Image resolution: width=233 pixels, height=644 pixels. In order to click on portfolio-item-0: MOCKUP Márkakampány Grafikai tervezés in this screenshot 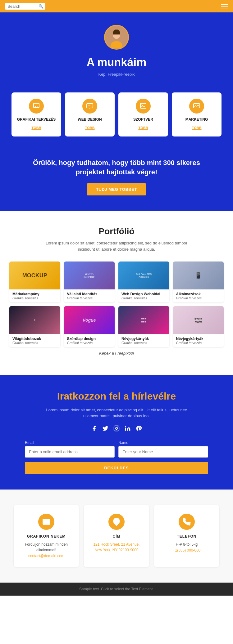, I will do `click(35, 282)`.